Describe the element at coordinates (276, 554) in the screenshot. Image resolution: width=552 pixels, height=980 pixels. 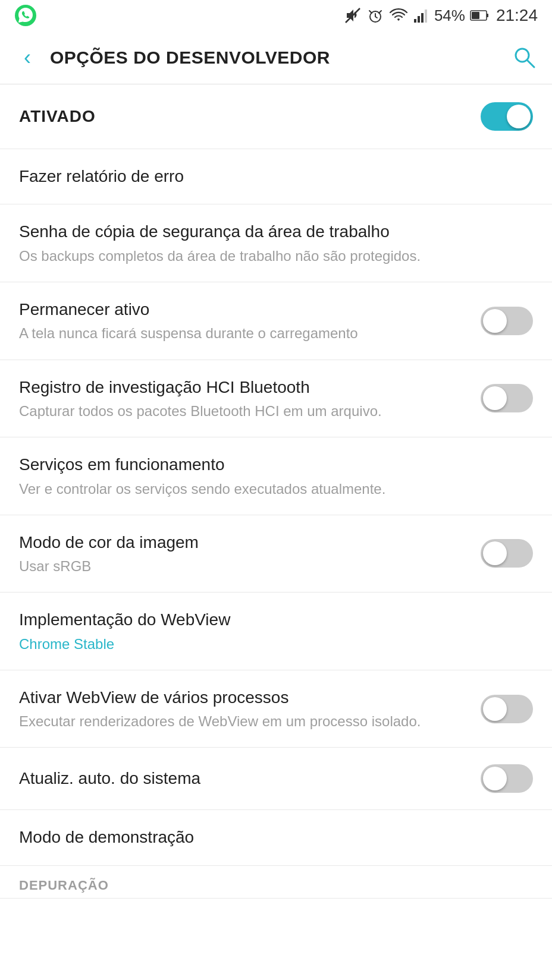
I see `modo-cor-imagem-item: Modo de cor da imagem Usar sRGB` at that location.